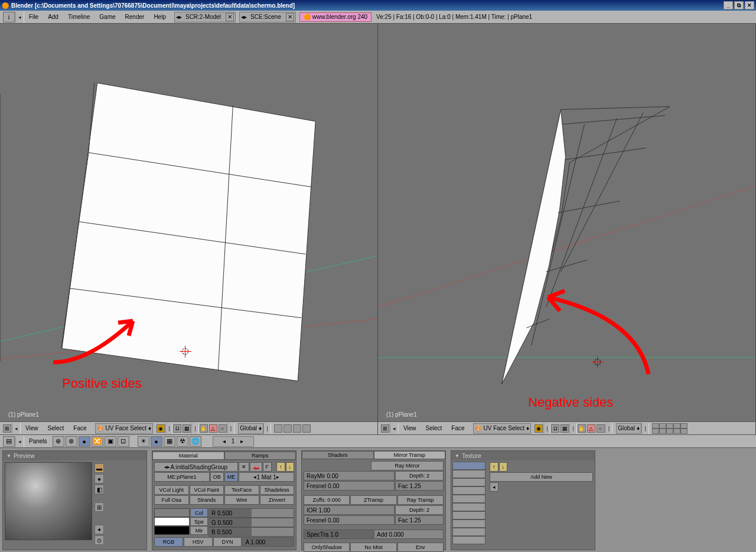  I want to click on spectra-slider: SpecTra 1.0, so click(338, 534).